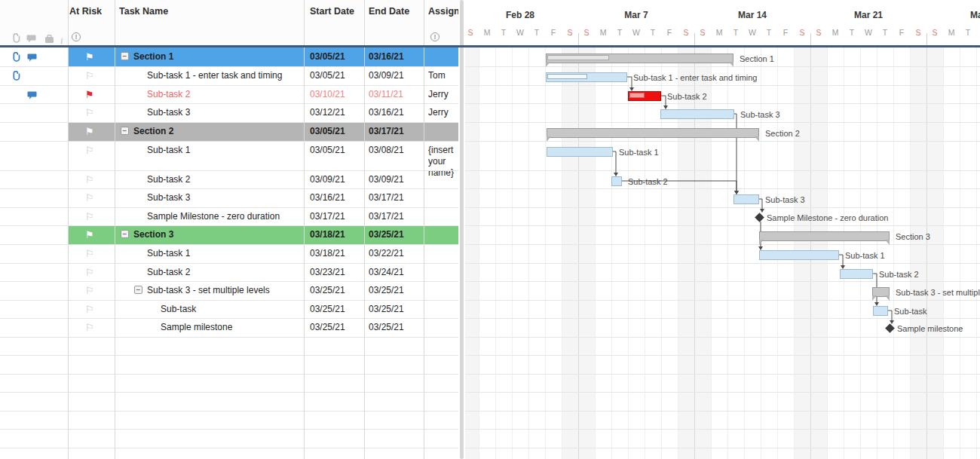 This screenshot has height=459, width=980. What do you see at coordinates (229, 57) in the screenshot?
I see `table-row: ⚑−Section 103/05/2103/16/21` at bounding box center [229, 57].